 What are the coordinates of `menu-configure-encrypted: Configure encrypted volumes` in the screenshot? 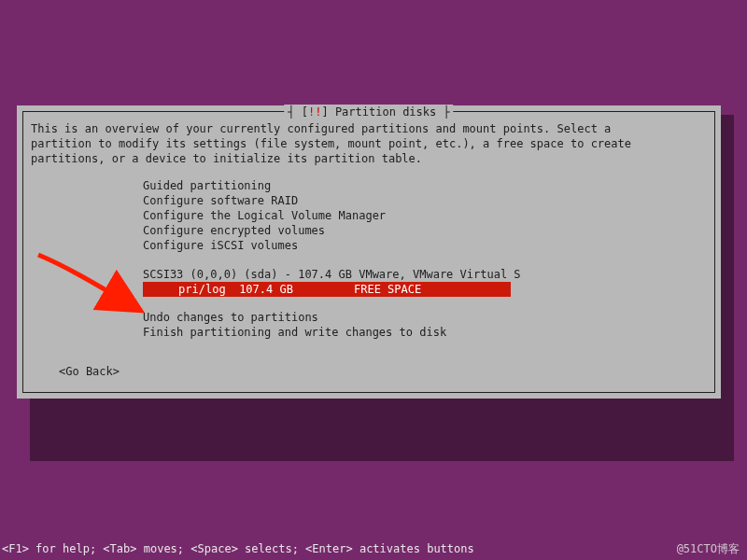 It's located at (425, 231).